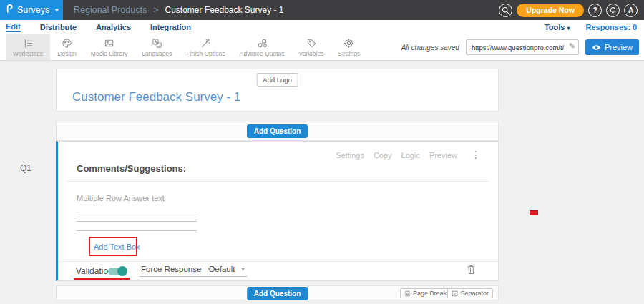 This screenshot has height=304, width=644. What do you see at coordinates (28, 54) in the screenshot?
I see `toolbar-item-label: Workspace` at bounding box center [28, 54].